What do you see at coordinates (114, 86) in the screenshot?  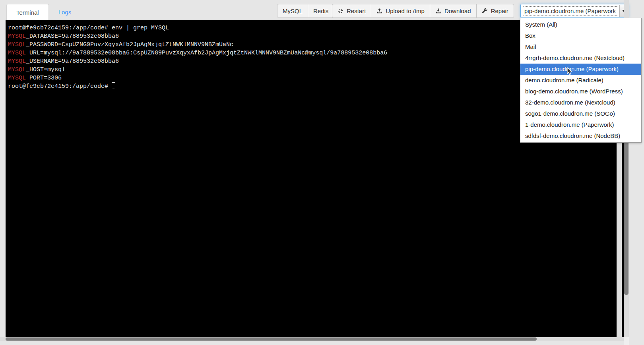 I see `terminal-cursor` at bounding box center [114, 86].